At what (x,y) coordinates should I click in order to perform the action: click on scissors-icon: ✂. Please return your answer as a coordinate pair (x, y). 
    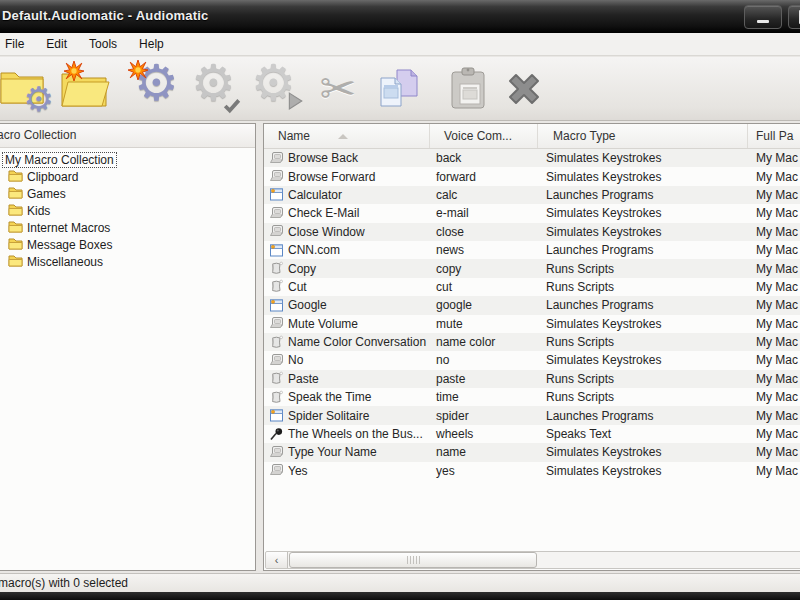
    Looking at the image, I should click on (338, 89).